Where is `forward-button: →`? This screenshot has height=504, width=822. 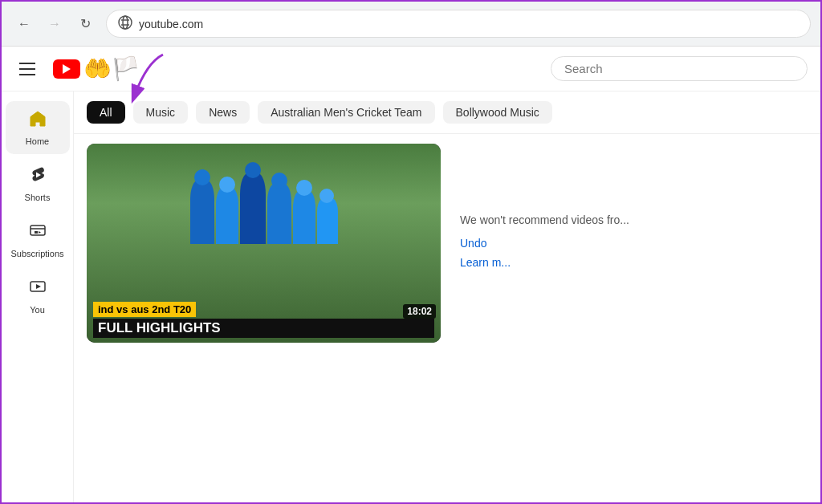 forward-button: → is located at coordinates (55, 24).